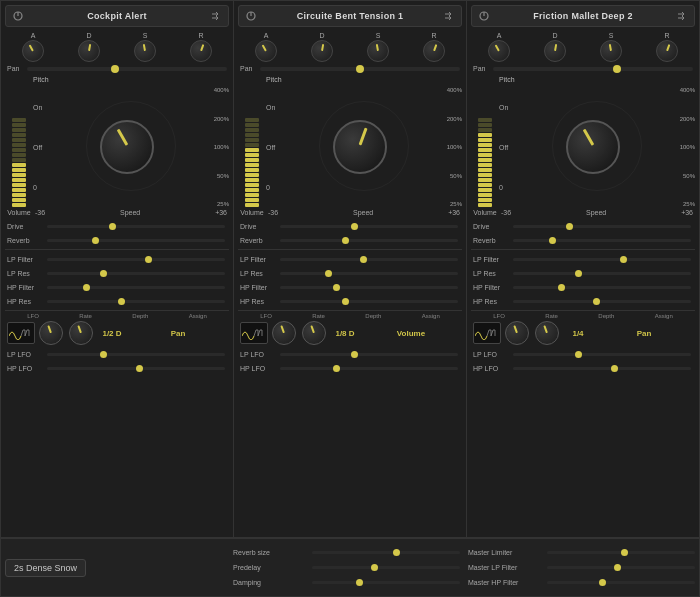 Image resolution: width=700 pixels, height=597 pixels. I want to click on pct-100-1: 100%, so click(213, 147).